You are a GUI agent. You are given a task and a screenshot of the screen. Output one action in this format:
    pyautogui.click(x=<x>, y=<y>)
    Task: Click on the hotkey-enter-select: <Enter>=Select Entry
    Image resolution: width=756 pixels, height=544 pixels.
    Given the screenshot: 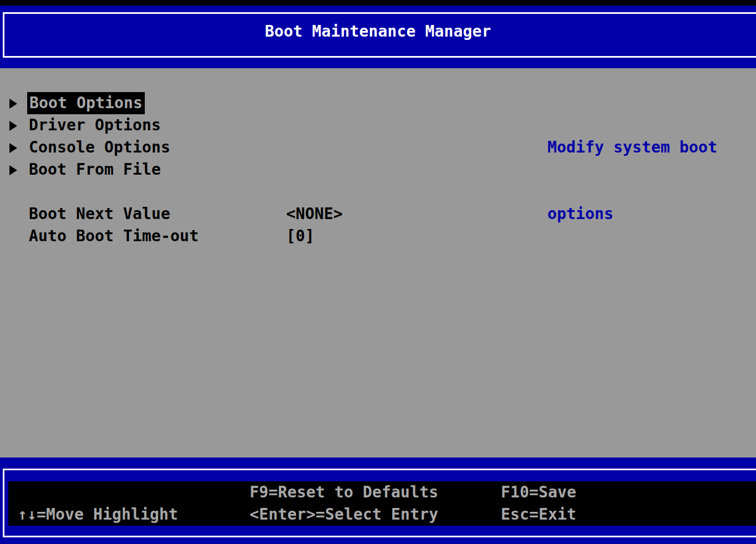 What is the action you would take?
    pyautogui.click(x=344, y=515)
    